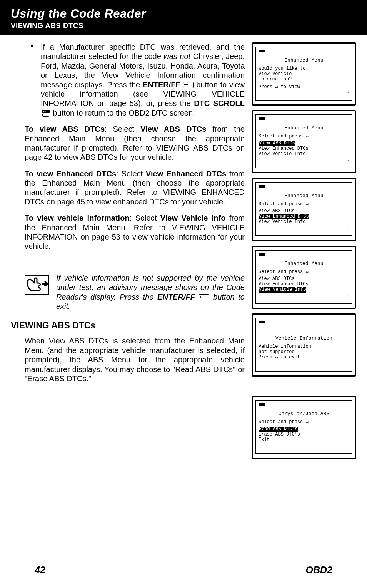 This screenshot has height=588, width=367. Describe the element at coordinates (184, 560) in the screenshot. I see `footer-rule` at that location.